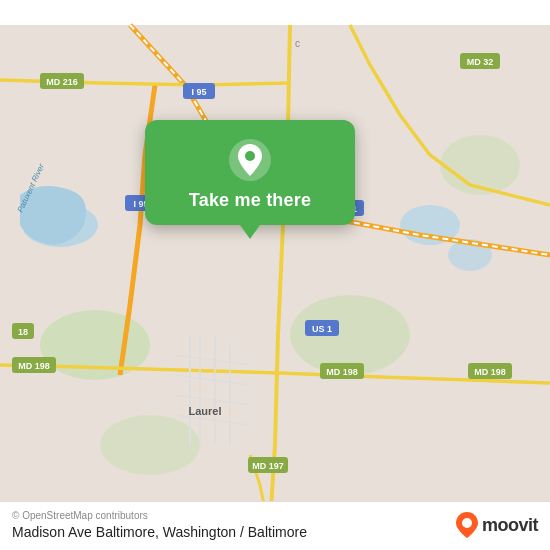 Image resolution: width=550 pixels, height=550 pixels. Describe the element at coordinates (298, 44) in the screenshot. I see `svg-text: c` at that location.